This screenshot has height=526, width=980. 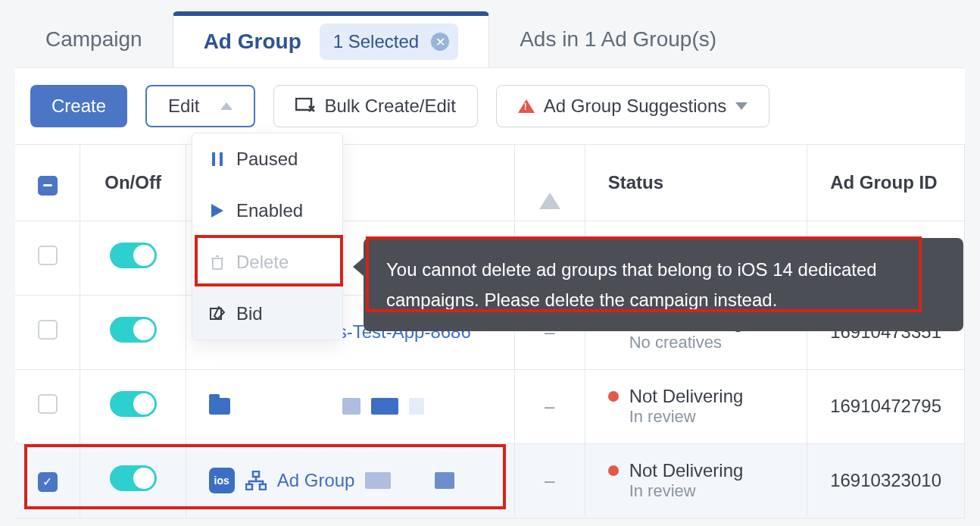 What do you see at coordinates (217, 262) in the screenshot?
I see `trash-icon` at bounding box center [217, 262].